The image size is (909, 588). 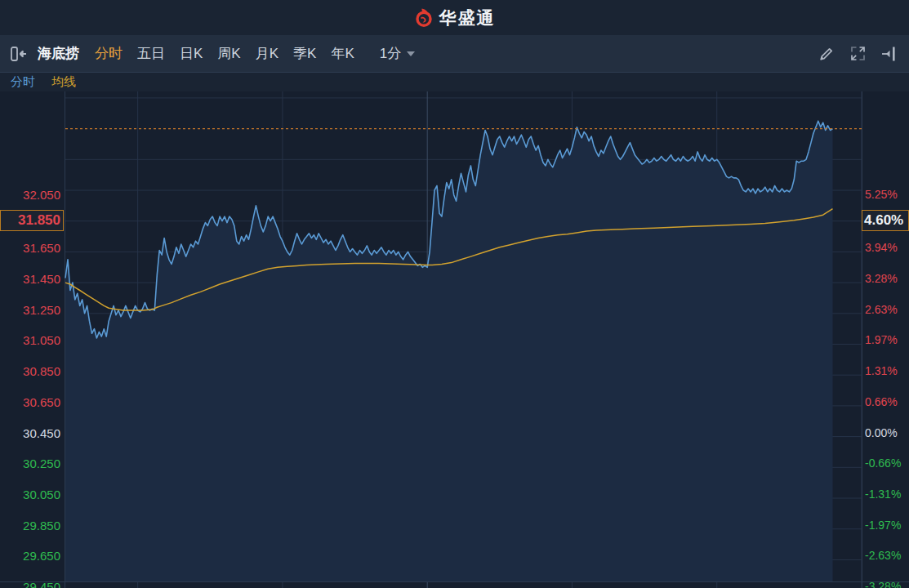 I want to click on price-axis-label: 31.650, so click(x=30, y=248).